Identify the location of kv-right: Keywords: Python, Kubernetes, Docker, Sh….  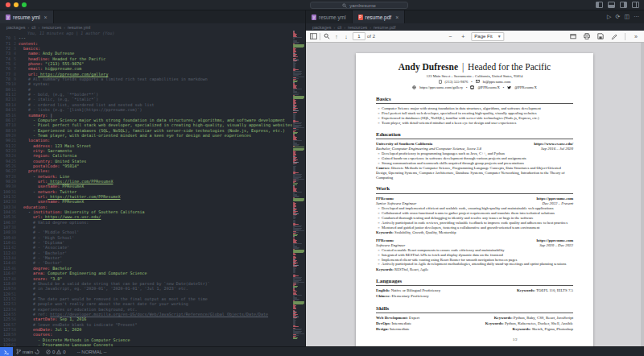
(530, 324).